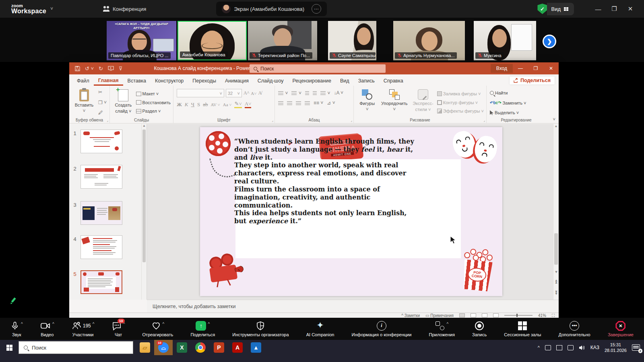  What do you see at coordinates (89, 68) in the screenshot?
I see `undo-icon: ↺ ˅` at bounding box center [89, 68].